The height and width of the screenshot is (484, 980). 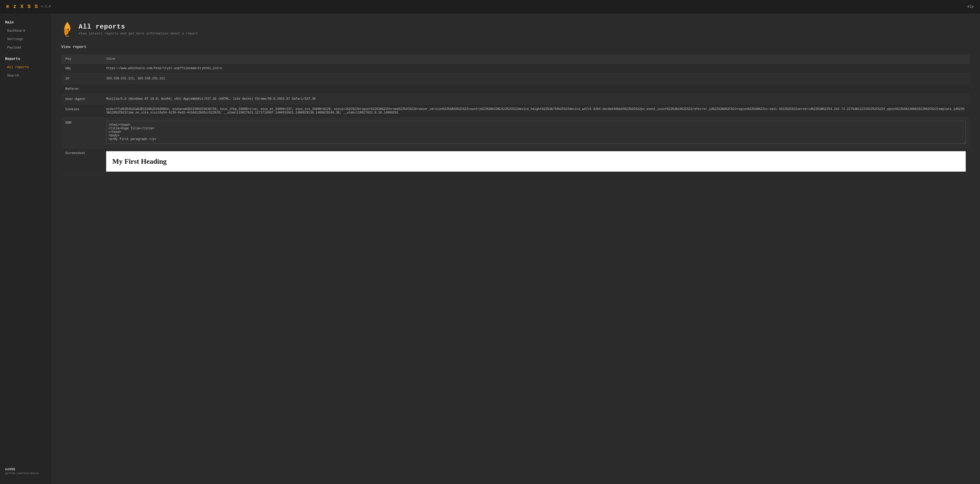 What do you see at coordinates (515, 47) in the screenshot?
I see `view-report-label: View report` at bounding box center [515, 47].